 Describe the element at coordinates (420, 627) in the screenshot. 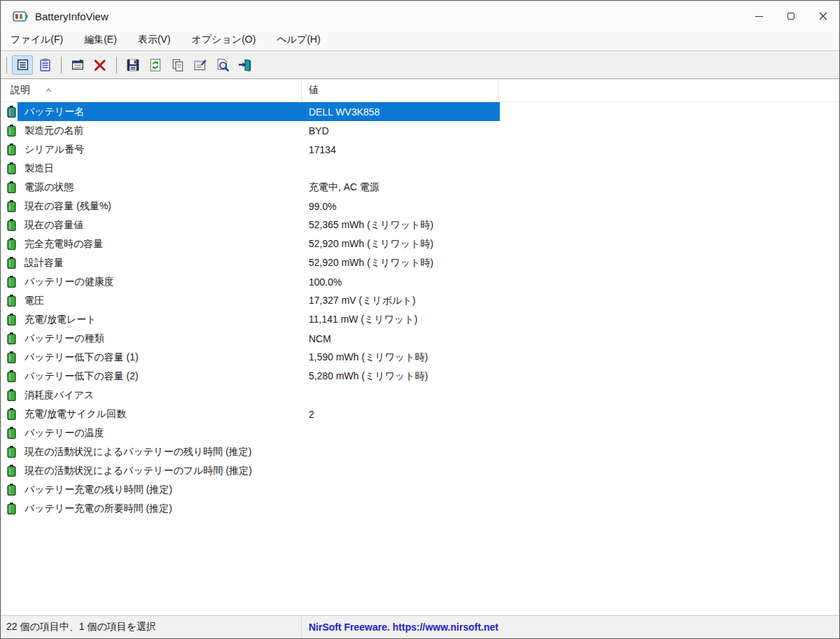

I see `statusbar: 22 個の項目中、1 個の項目を選択 NirSoft Freeware. htt…` at that location.